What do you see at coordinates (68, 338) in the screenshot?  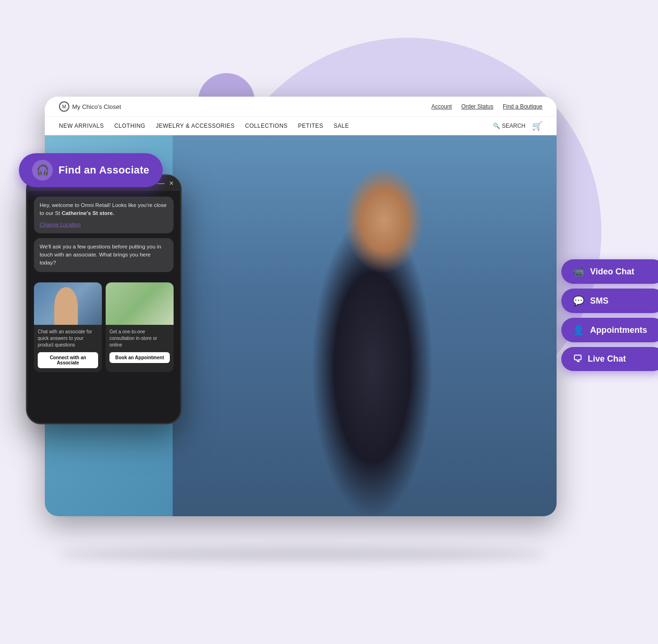 I see `option-connect-text: Chat with an associate for quick answers…` at bounding box center [68, 338].